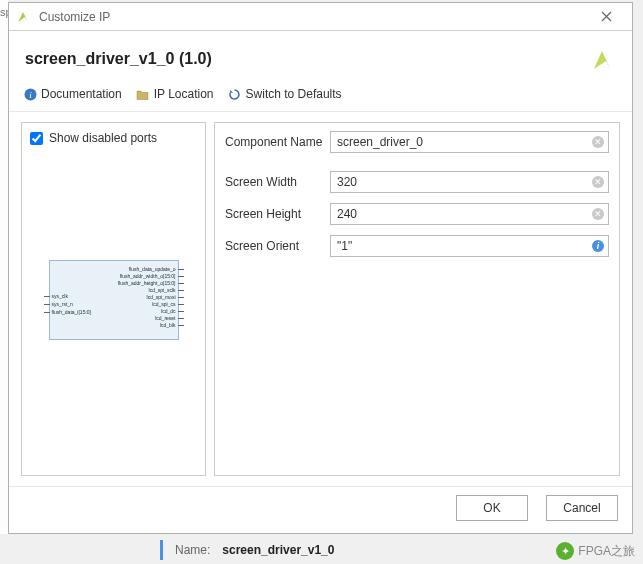 The image size is (643, 564). What do you see at coordinates (278, 142) in the screenshot?
I see `component-name-label: Component Name` at bounding box center [278, 142].